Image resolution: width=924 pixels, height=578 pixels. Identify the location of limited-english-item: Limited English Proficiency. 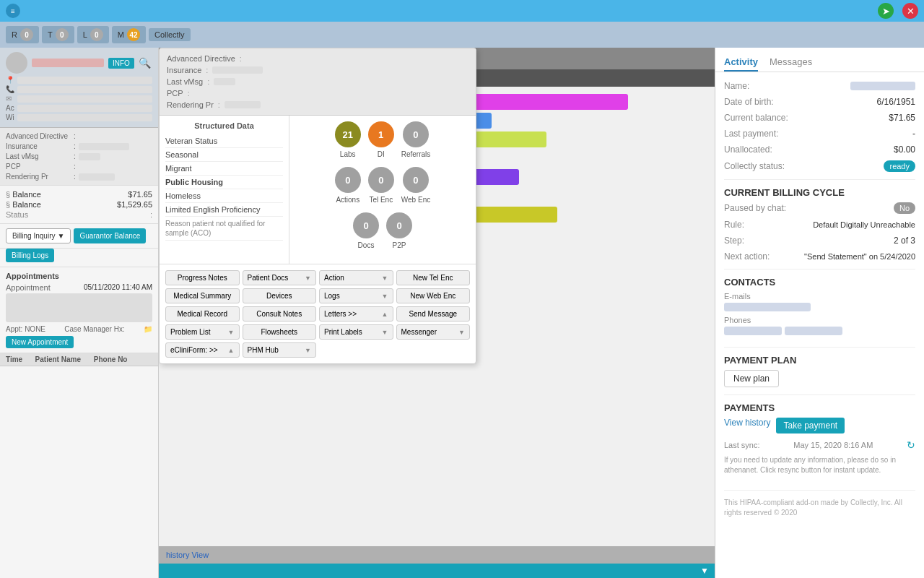
(224, 210).